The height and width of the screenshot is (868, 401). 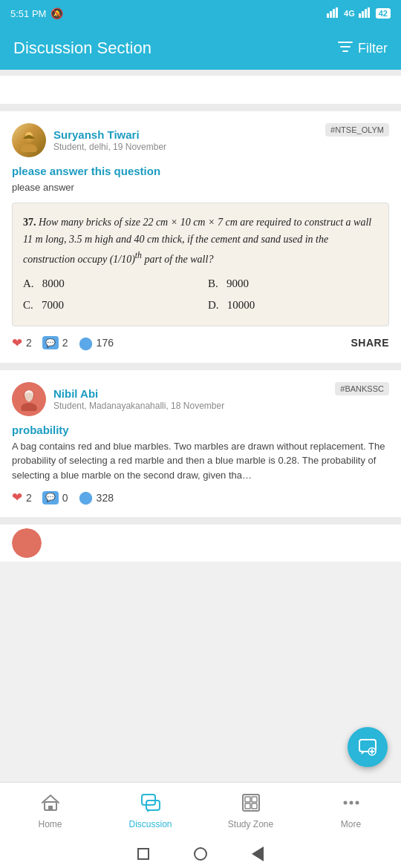 What do you see at coordinates (200, 264) in the screenshot?
I see `question-image-suryansh: 37. How many bricks of size 22 cm × 10 c…` at bounding box center [200, 264].